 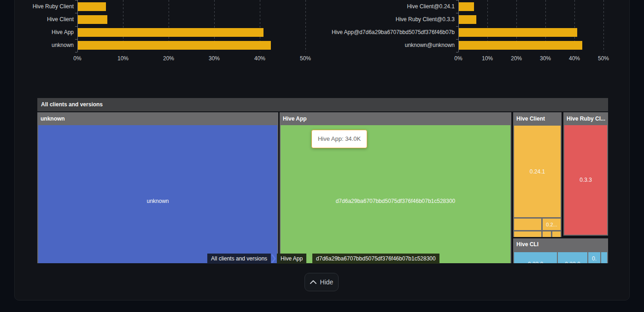 I want to click on treemap-section-header: Hive CLI, so click(x=561, y=245).